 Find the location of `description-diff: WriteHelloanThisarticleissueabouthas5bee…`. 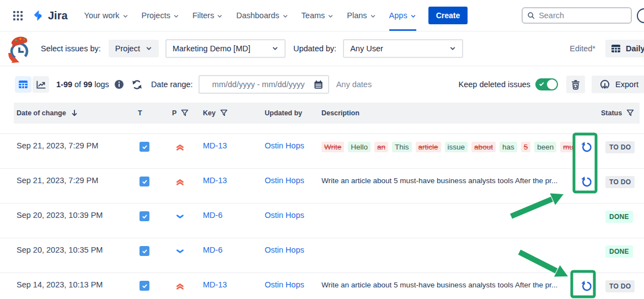

description-diff: WriteHelloanThisarticleissueabouthas5bee… is located at coordinates (448, 147).